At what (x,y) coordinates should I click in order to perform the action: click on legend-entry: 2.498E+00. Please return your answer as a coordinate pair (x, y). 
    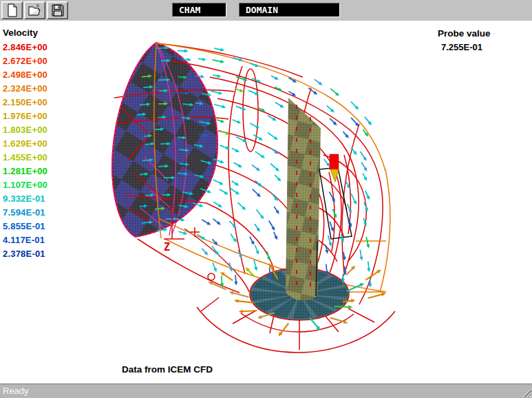
    Looking at the image, I should click on (44, 75).